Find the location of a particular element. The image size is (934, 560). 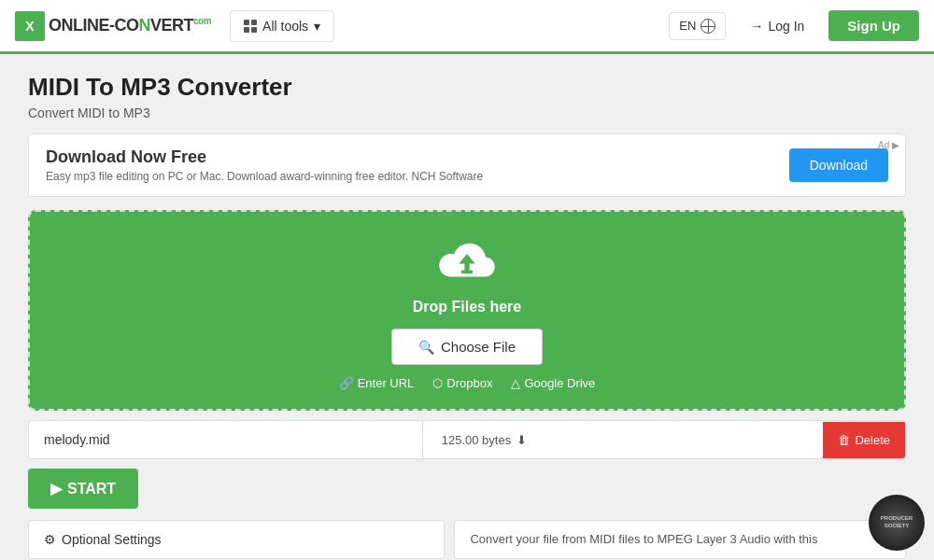

download-icon: ⬇ is located at coordinates (521, 441).